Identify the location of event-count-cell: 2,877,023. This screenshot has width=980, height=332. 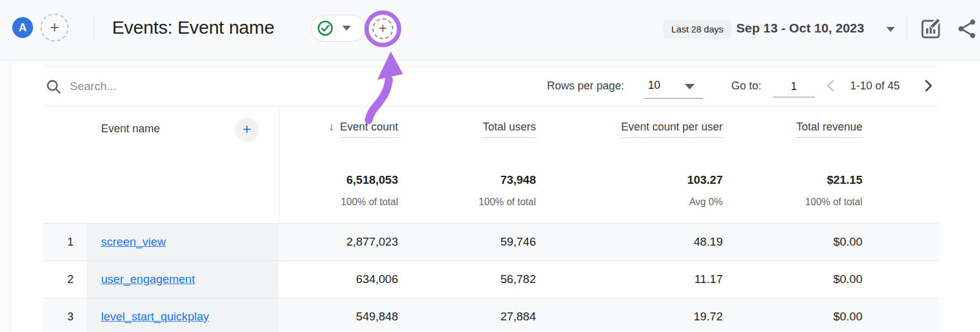
(338, 242).